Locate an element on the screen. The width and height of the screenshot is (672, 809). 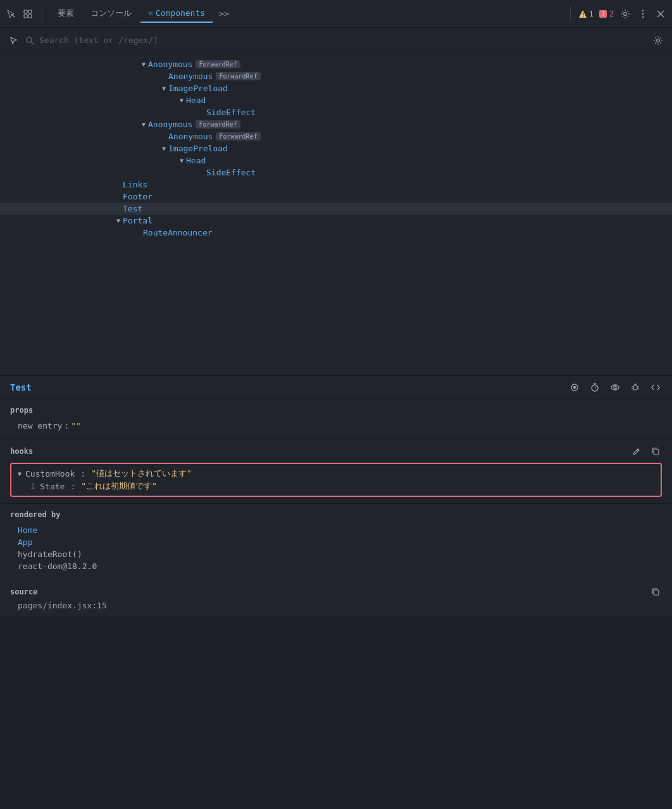
hook-value: "値はセットされています" is located at coordinates (142, 473).